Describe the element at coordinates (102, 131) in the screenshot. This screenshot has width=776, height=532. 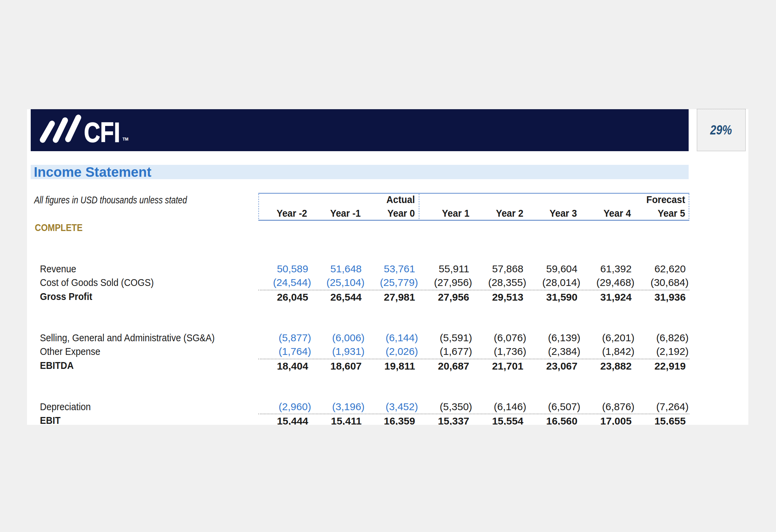
I see `svg-text: CFI` at that location.